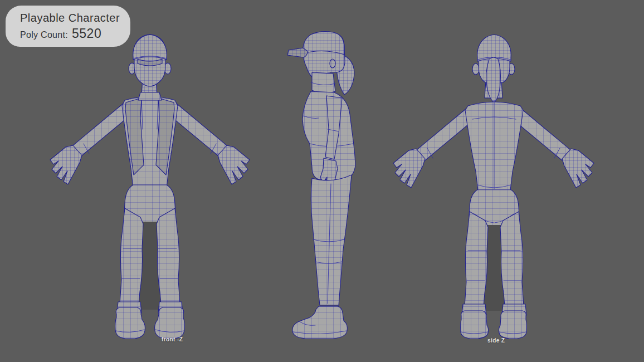 The height and width of the screenshot is (362, 644). I want to click on side-collar-wireframe, so click(324, 83).